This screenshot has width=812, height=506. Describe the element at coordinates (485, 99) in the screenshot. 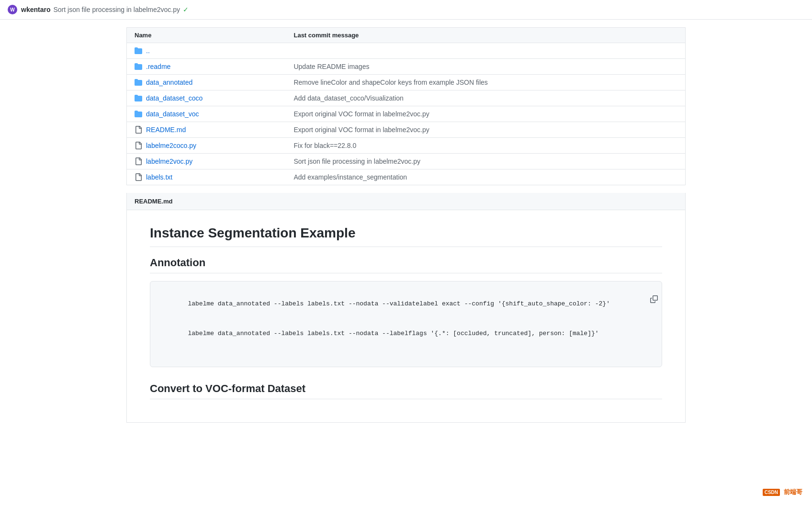

I see `commit-message-cell: Add data_dataset_coco/Visualization` at that location.